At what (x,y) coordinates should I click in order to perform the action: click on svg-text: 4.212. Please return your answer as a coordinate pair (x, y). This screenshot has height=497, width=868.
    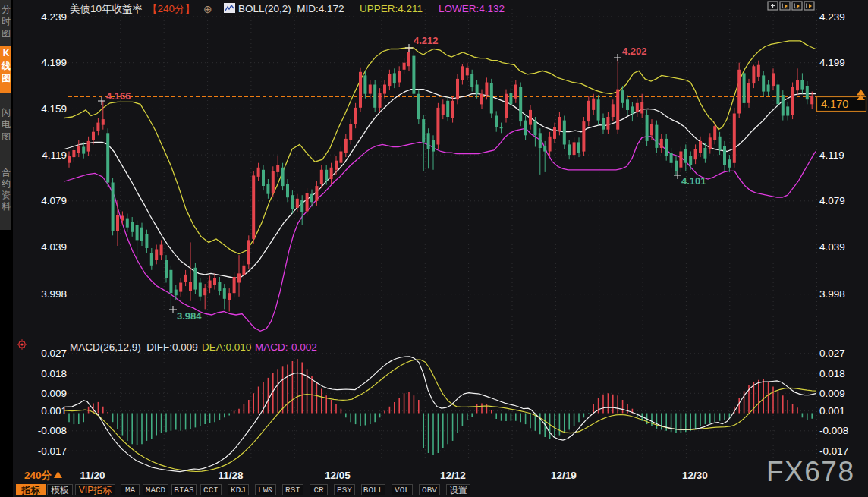
    Looking at the image, I should click on (426, 41).